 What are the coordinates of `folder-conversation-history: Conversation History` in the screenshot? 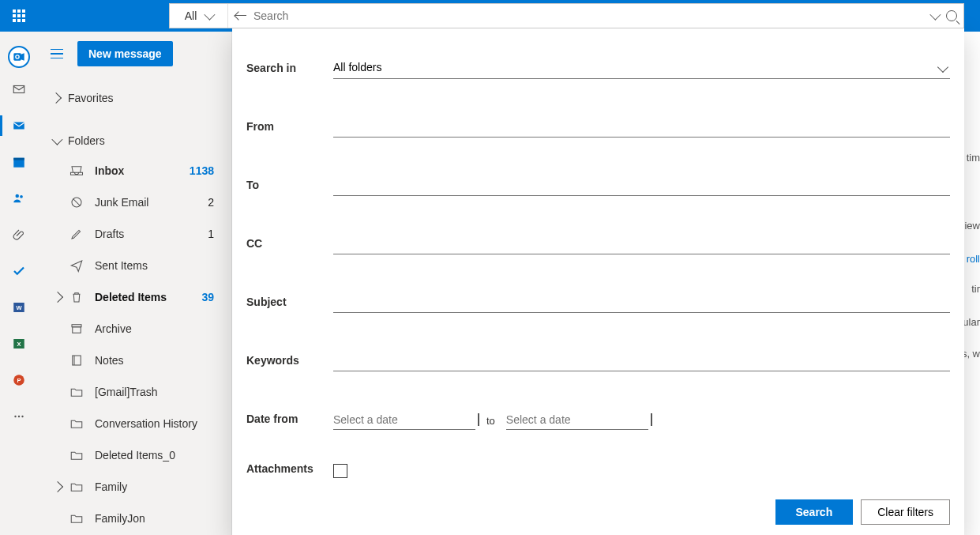 It's located at (136, 424).